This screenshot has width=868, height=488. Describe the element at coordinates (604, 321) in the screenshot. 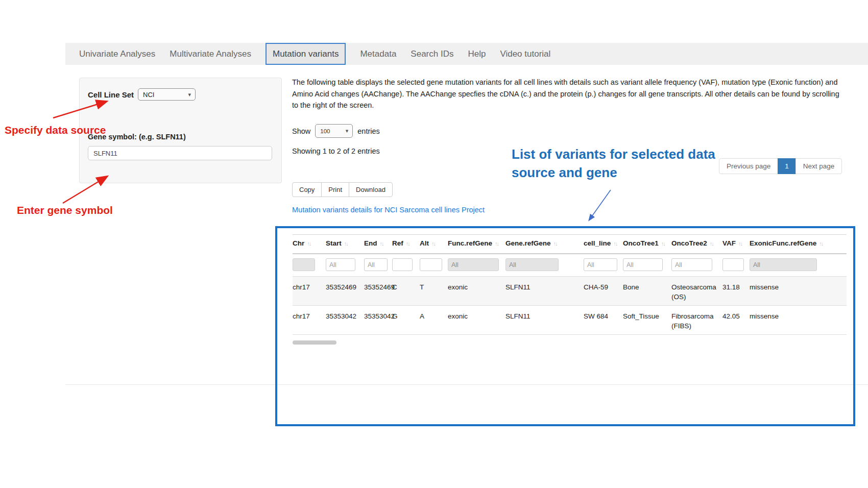

I see `cell-cell-line: SW 684` at that location.